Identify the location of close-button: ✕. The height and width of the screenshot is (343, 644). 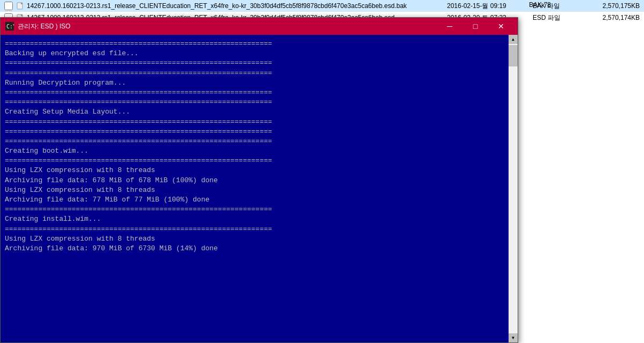
(501, 26).